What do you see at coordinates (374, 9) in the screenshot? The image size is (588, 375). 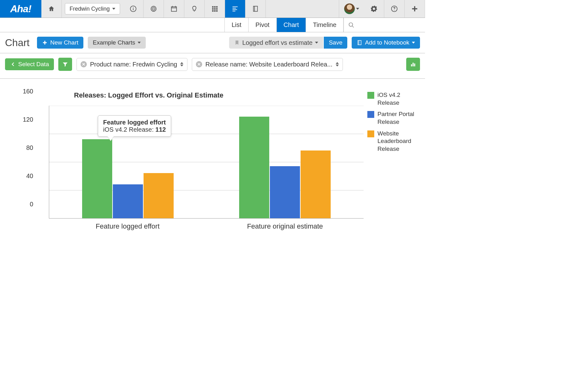 I see `gear-icon` at bounding box center [374, 9].